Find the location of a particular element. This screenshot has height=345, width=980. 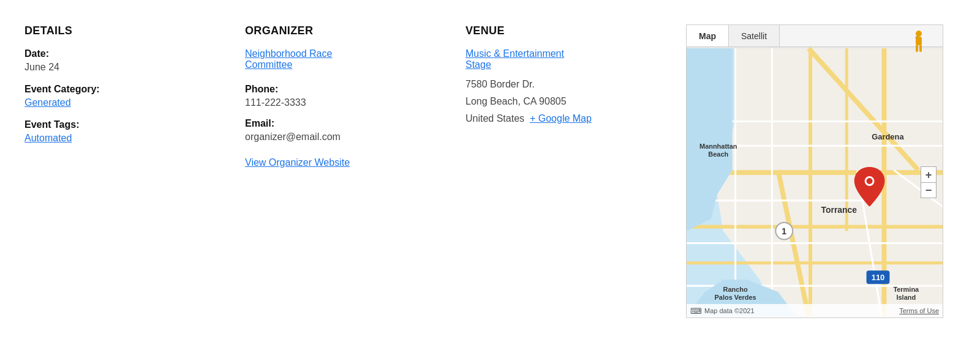

svg-text: Rancho is located at coordinates (736, 289).